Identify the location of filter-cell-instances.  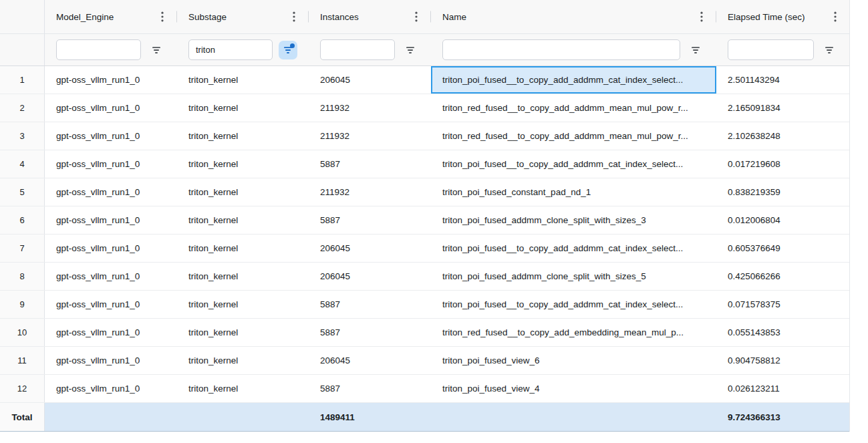
(370, 49).